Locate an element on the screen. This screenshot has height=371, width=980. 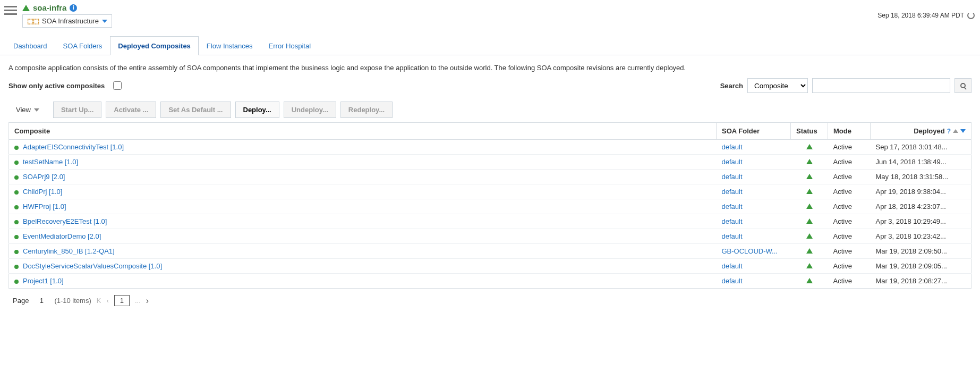
search-icon is located at coordinates (963, 86).